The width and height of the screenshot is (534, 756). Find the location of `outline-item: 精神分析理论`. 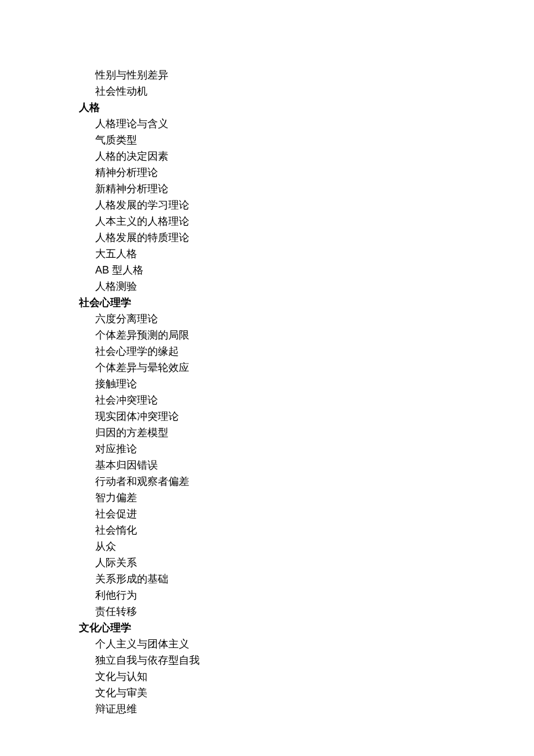

outline-item: 精神分析理论 is located at coordinates (277, 172).